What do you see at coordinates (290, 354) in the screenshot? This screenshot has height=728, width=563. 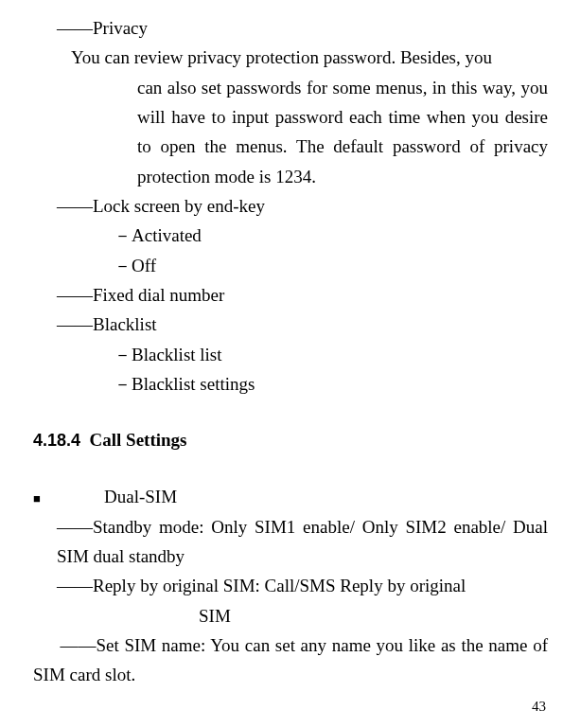 I see `blacklist-opt-list: －Blacklist list` at bounding box center [290, 354].